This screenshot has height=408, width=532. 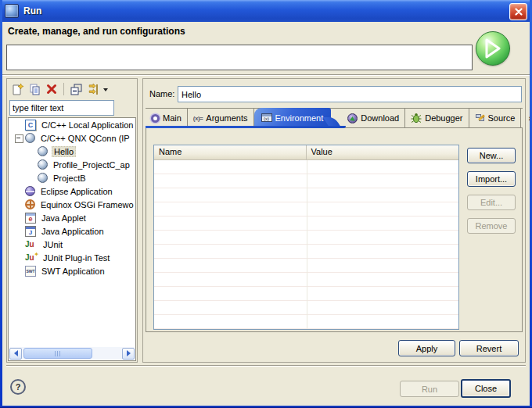 What do you see at coordinates (519, 12) in the screenshot?
I see `close-icon` at bounding box center [519, 12].